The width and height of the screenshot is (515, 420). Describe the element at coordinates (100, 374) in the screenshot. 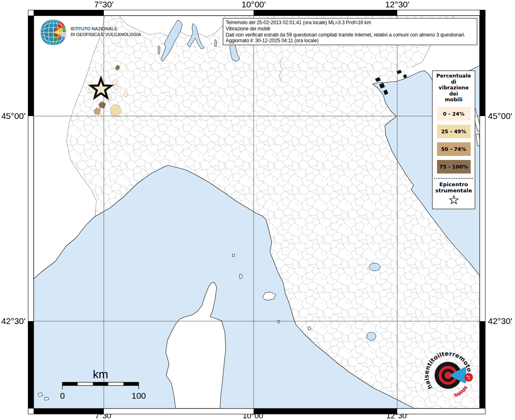

I see `scale-unit-label: km` at that location.